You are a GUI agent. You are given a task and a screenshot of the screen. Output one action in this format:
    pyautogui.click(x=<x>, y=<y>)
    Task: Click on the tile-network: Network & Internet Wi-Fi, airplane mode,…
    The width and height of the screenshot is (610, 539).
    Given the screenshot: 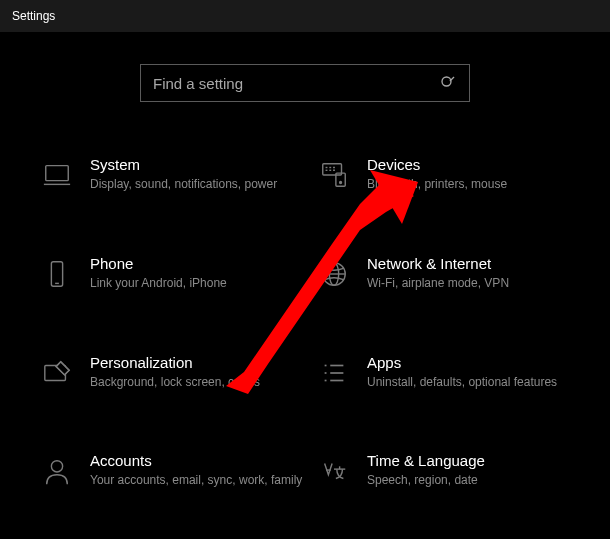 What is the action you would take?
    pyautogui.click(x=450, y=274)
    